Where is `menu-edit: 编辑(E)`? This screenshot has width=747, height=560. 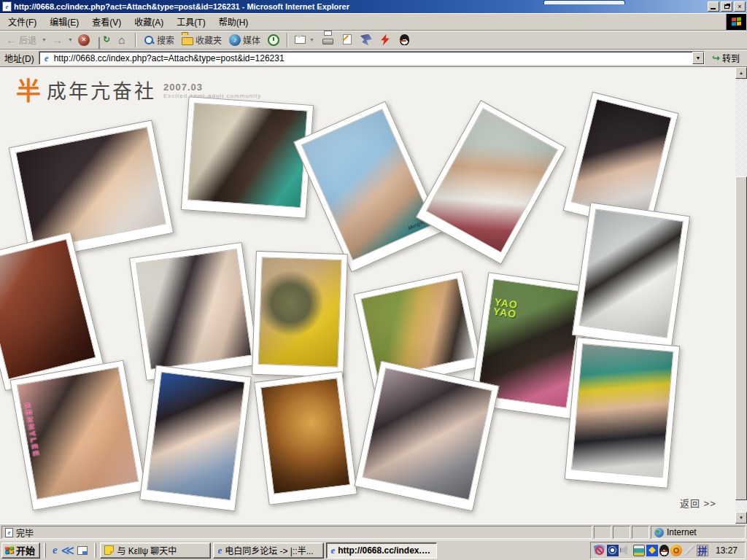
menu-edit: 编辑(E) is located at coordinates (64, 22).